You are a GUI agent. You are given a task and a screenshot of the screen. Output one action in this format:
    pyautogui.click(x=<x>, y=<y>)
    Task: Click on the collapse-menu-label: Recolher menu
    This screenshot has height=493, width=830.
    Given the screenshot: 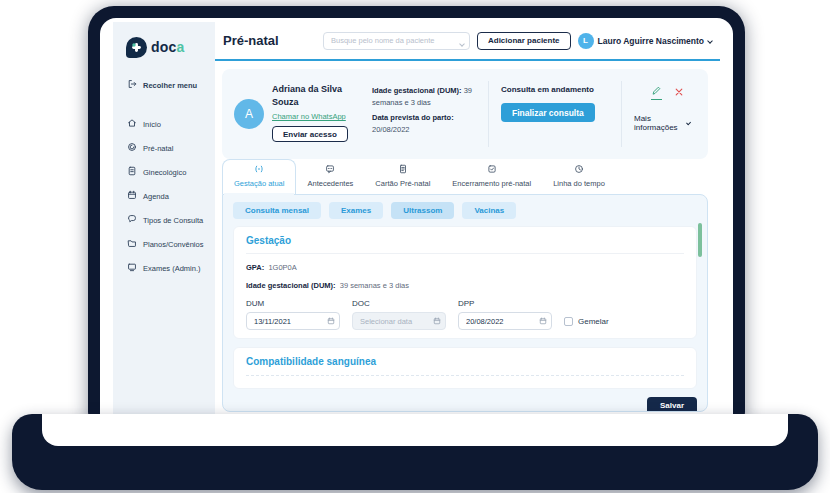 What is the action you would take?
    pyautogui.click(x=170, y=86)
    